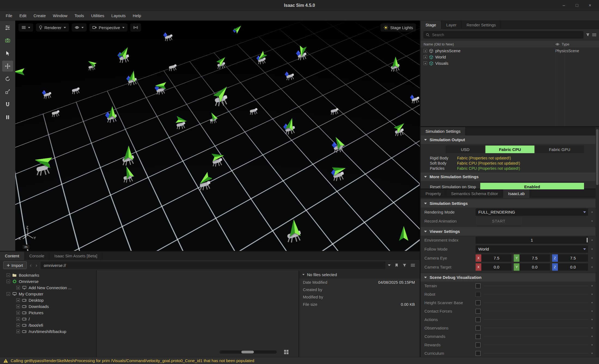 The width and height of the screenshot is (599, 364). I want to click on viewer-settings-section: Viewer Settings, so click(508, 231).